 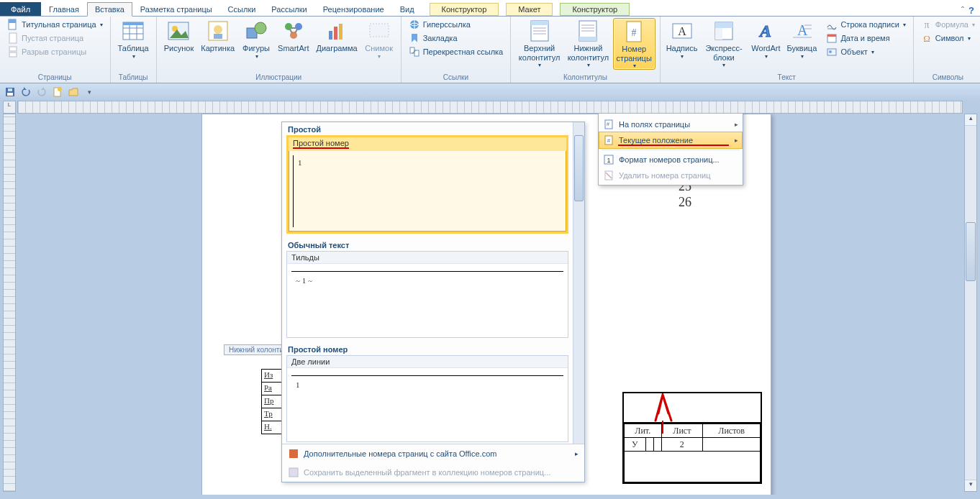 I want to click on date-icon, so click(x=832, y=38).